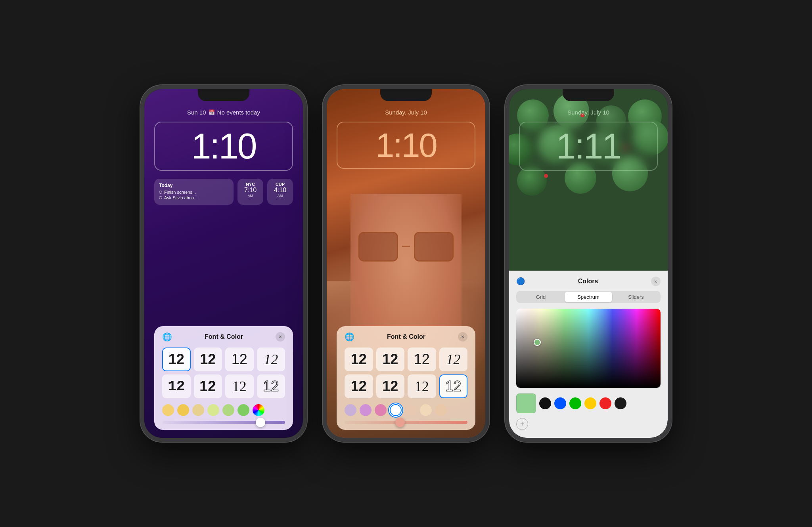 This screenshot has height=527, width=812. I want to click on clock-widget-nyc: NYC 7:10 AM, so click(251, 192).